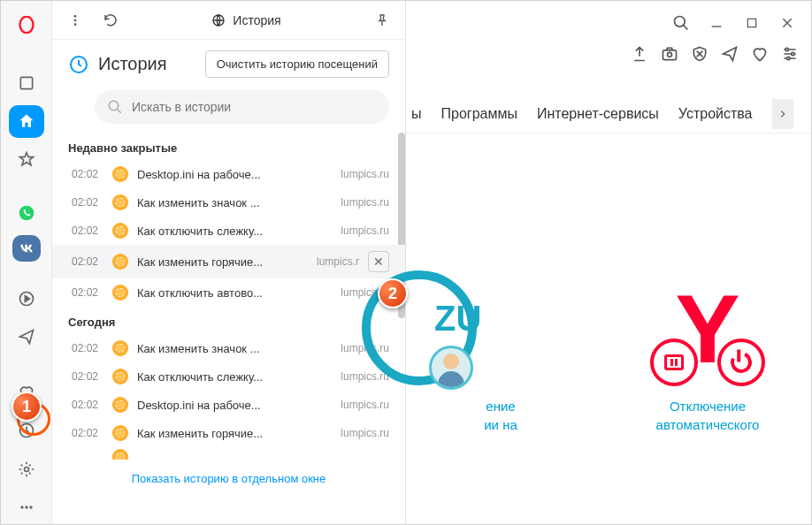 This screenshot has width=812, height=525. Describe the element at coordinates (760, 54) in the screenshot. I see `heart-icon` at that location.